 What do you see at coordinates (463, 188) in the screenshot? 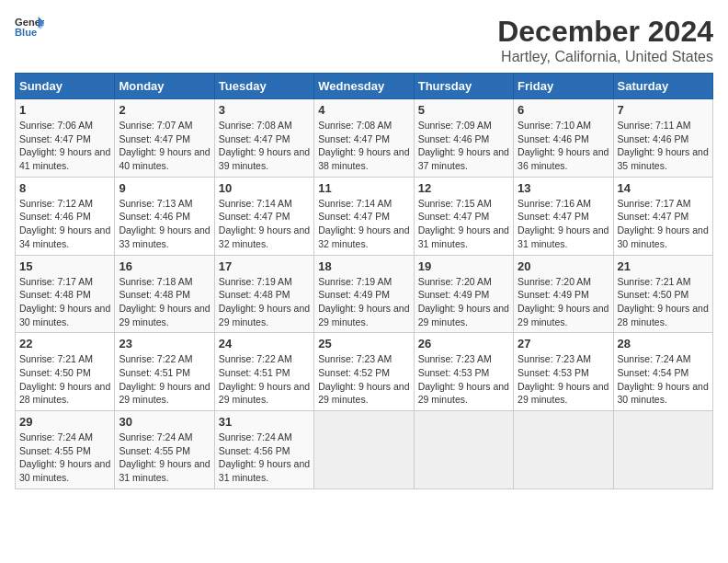
I see `day-number: 12` at bounding box center [463, 188].